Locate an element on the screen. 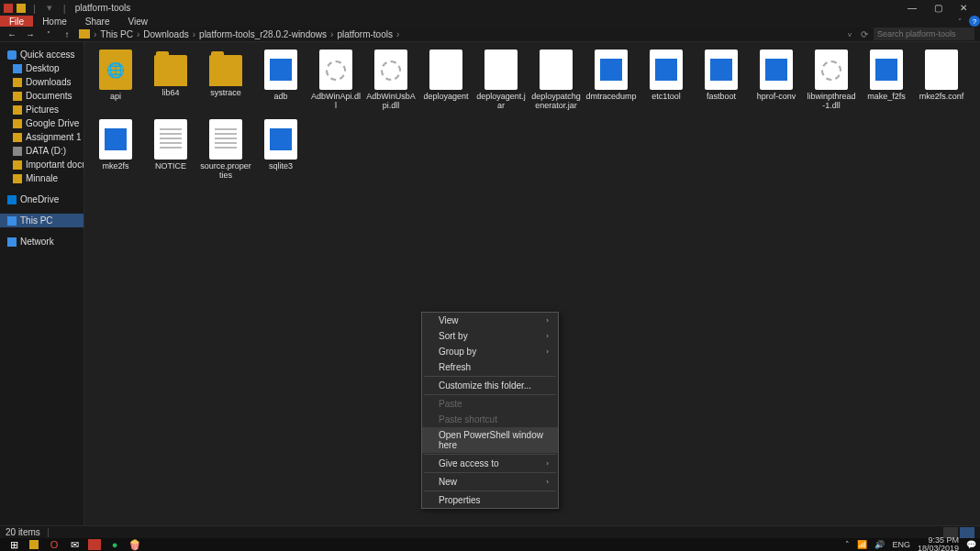  file-item: make_f2fs is located at coordinates (886, 83).